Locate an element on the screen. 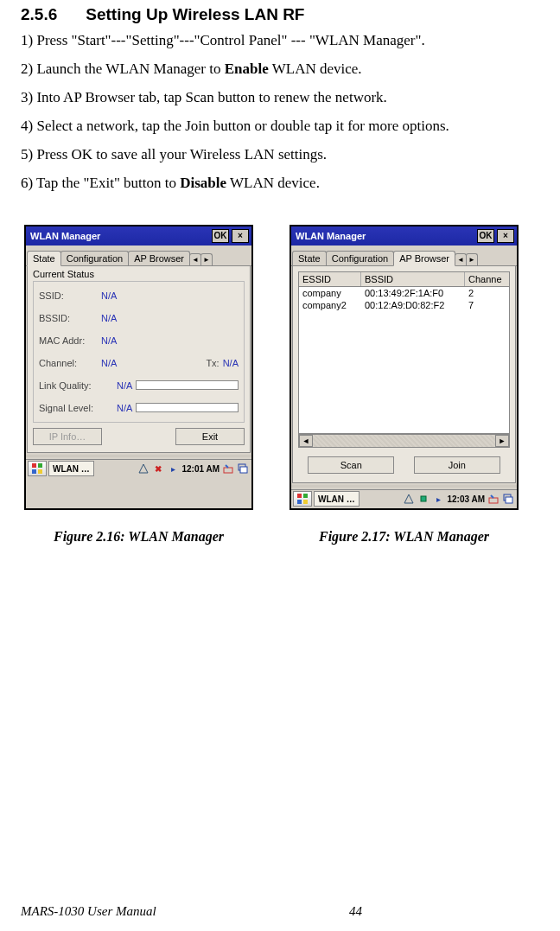 This screenshot has height=931, width=560. table-header: ESSID BSSID Channe is located at coordinates (404, 279).